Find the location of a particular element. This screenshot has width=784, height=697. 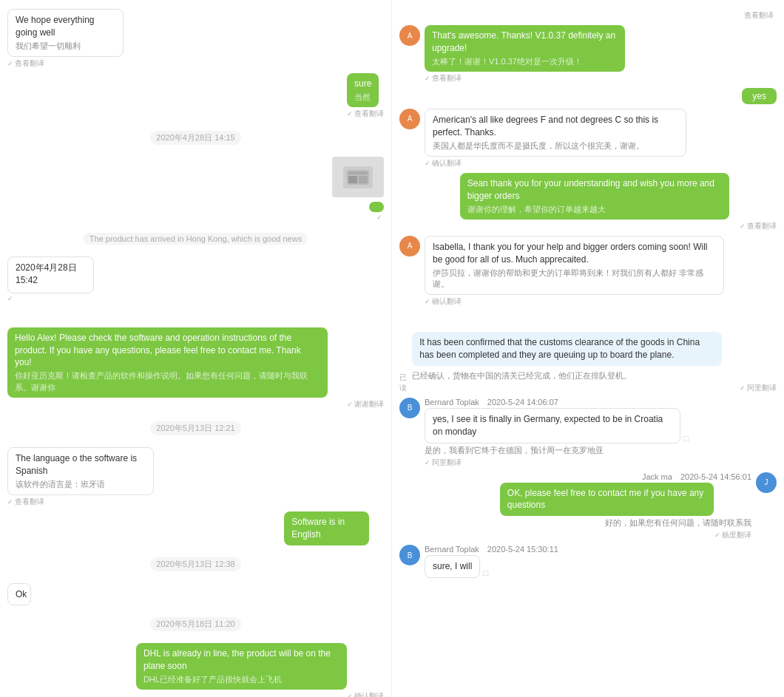

message-row: Ok is located at coordinates (195, 594).